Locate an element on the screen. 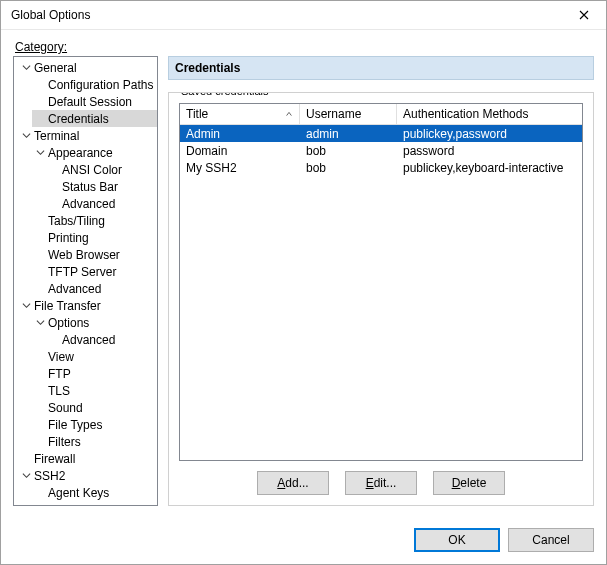 The image size is (607, 565). column-header-title: Title is located at coordinates (240, 114).